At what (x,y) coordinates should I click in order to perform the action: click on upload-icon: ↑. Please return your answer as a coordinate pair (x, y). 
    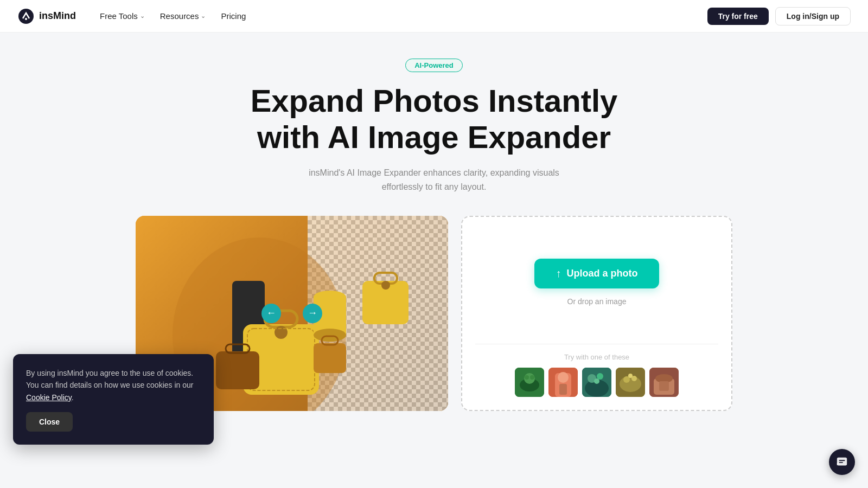
    Looking at the image, I should click on (559, 273).